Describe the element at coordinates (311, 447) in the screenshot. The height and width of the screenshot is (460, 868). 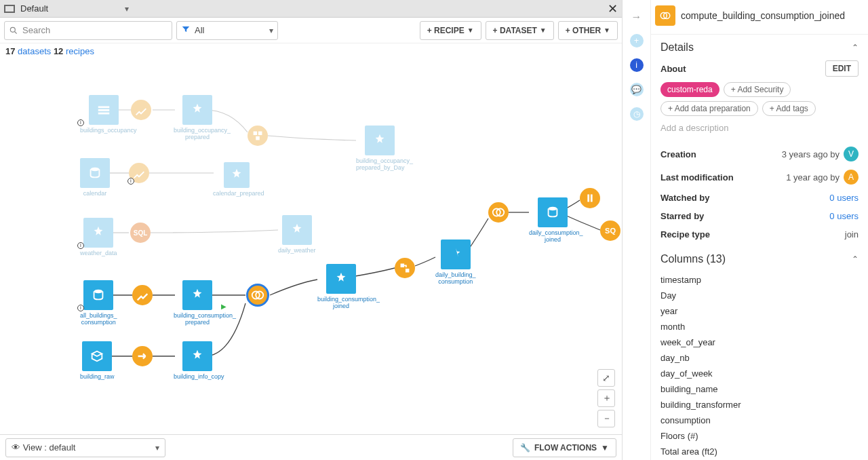
I see `flow-bottombar: 👁 View : default ▾ 🔧 FLOW ACTIONS ▼` at that location.